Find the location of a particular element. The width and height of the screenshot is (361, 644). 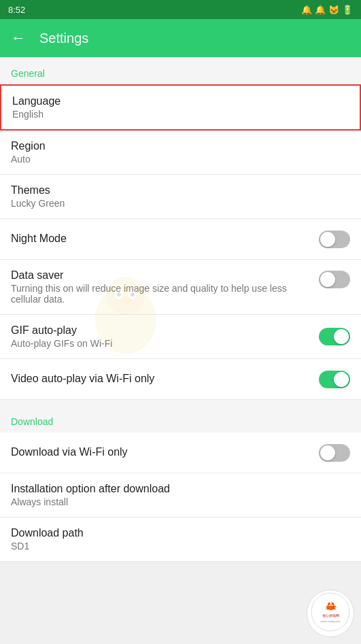

setting-themes-subtitle: Lucky Green is located at coordinates (181, 203).